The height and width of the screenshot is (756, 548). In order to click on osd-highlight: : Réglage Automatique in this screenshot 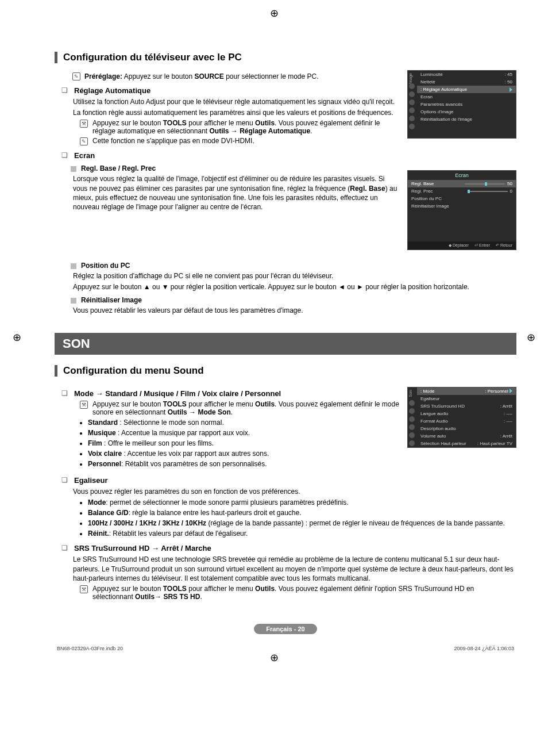, I will do `click(443, 90)`.